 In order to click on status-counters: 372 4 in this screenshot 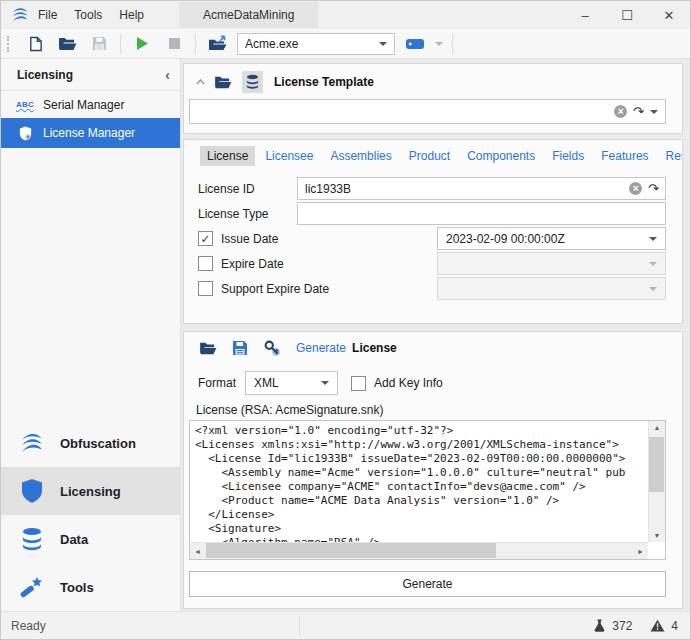, I will do `click(642, 626)`.